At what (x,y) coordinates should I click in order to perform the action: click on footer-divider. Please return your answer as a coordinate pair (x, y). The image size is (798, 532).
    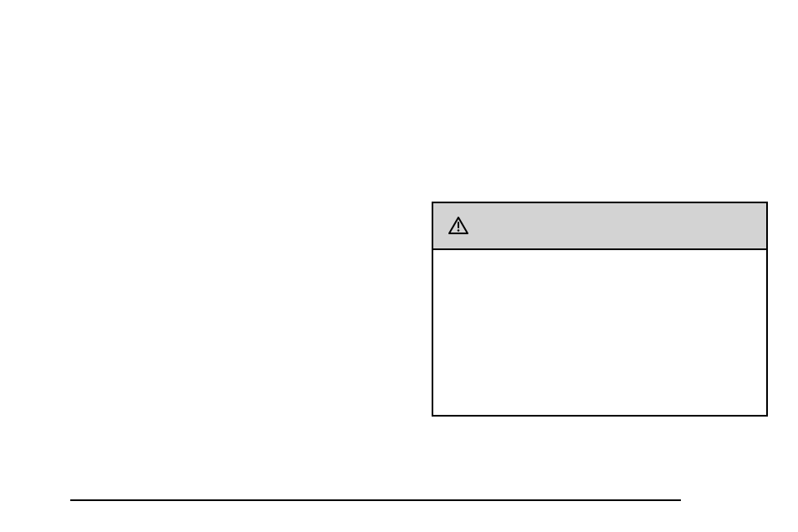
    Looking at the image, I should click on (376, 500).